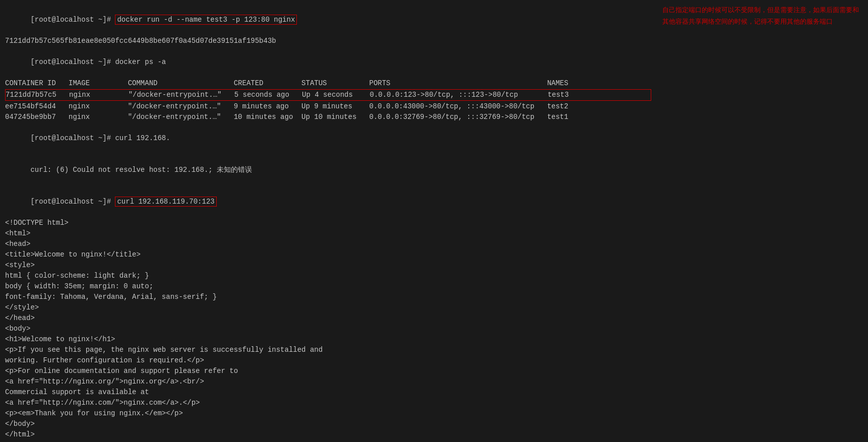 The height and width of the screenshot is (442, 868). Describe the element at coordinates (73, 138) in the screenshot. I see `prompt-3: [root@localhost ~]#` at that location.